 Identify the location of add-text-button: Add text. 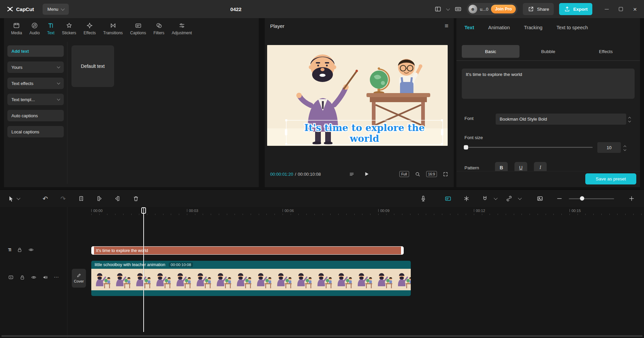
(36, 51).